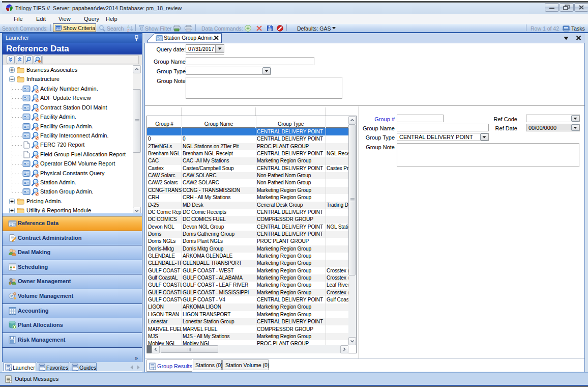 The height and width of the screenshot is (387, 588). Describe the element at coordinates (128, 30) in the screenshot. I see `svg-text: Z` at that location.